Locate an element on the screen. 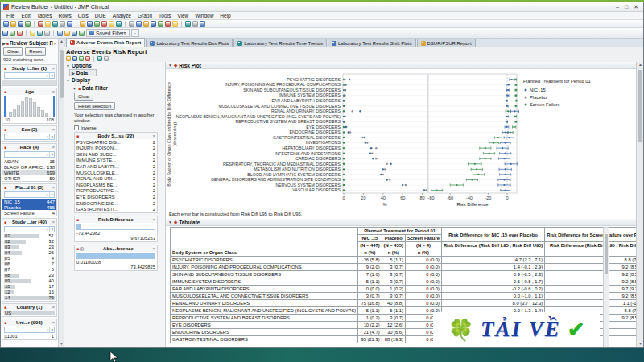 This screenshot has height=362, width=644. tab-3: Laboratory Test Results Time Trends is located at coordinates (280, 43).